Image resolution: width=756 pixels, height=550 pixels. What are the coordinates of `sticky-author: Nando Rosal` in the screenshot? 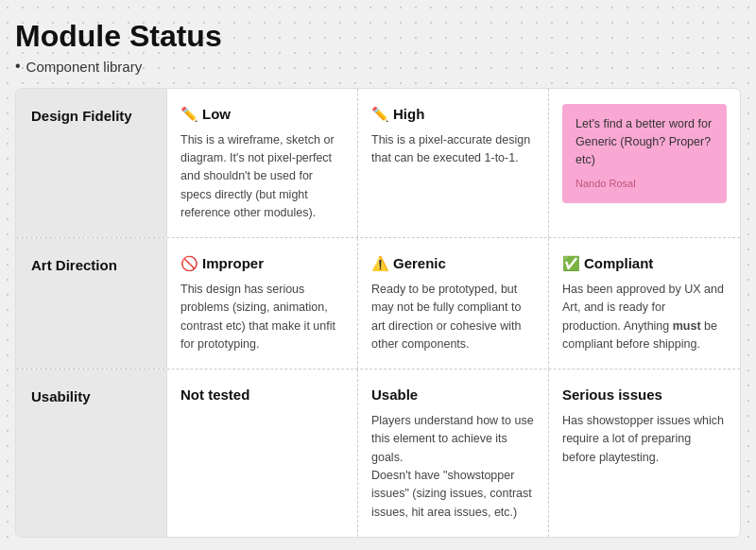 It's located at (644, 183).